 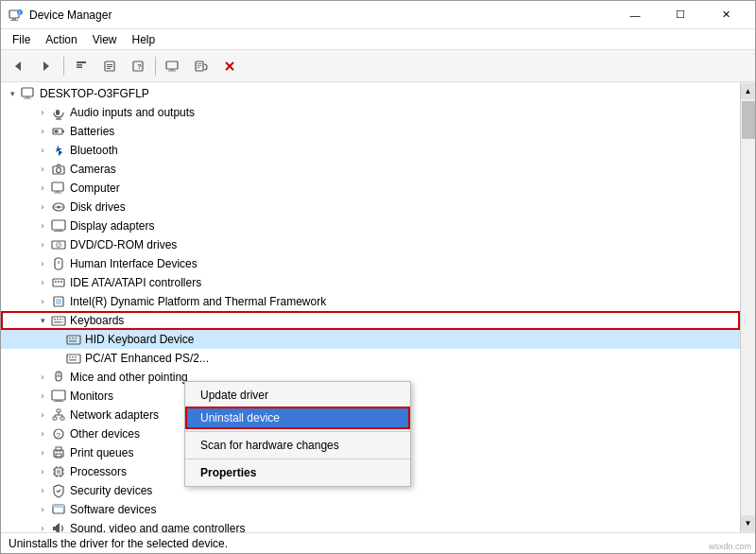 I want to click on ctx-scan-changes: Scan for hardware changes, so click(x=298, y=445).